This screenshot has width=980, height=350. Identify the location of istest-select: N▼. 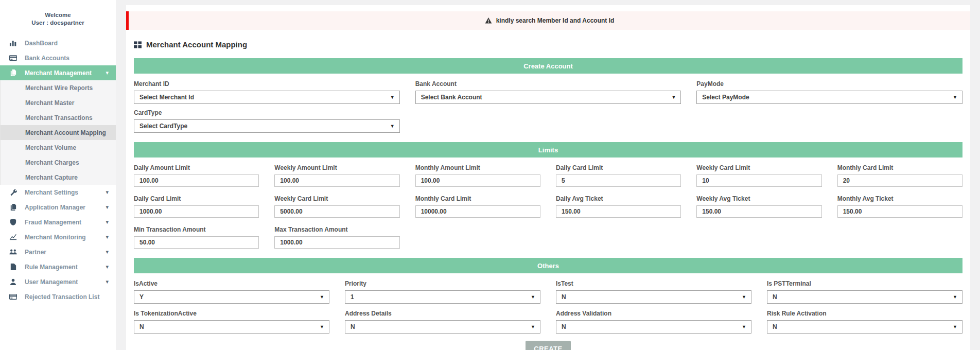
(654, 297).